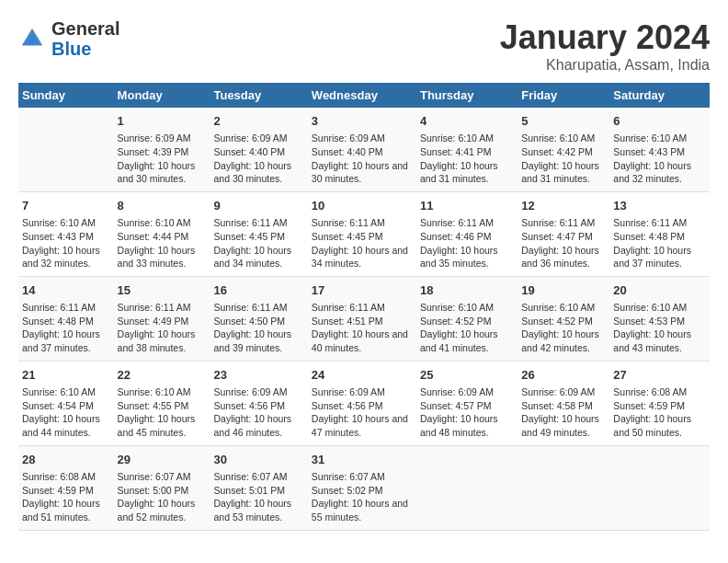 The height and width of the screenshot is (563, 728). I want to click on calendar-cell: 6Sunrise: 6:10 AMSunset: 4:43 PMDaylight…, so click(660, 149).